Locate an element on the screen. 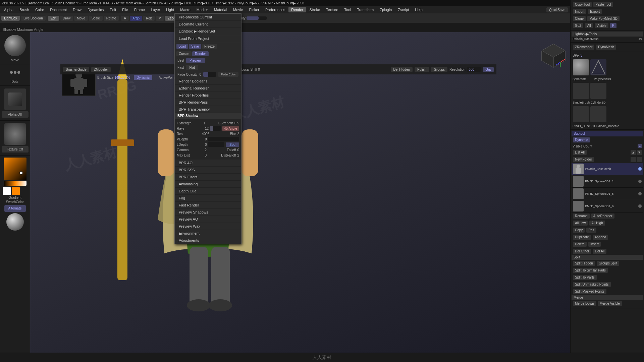 The width and height of the screenshot is (644, 362). preprocess-current-item: Pre-process Current is located at coordinates (208, 17).